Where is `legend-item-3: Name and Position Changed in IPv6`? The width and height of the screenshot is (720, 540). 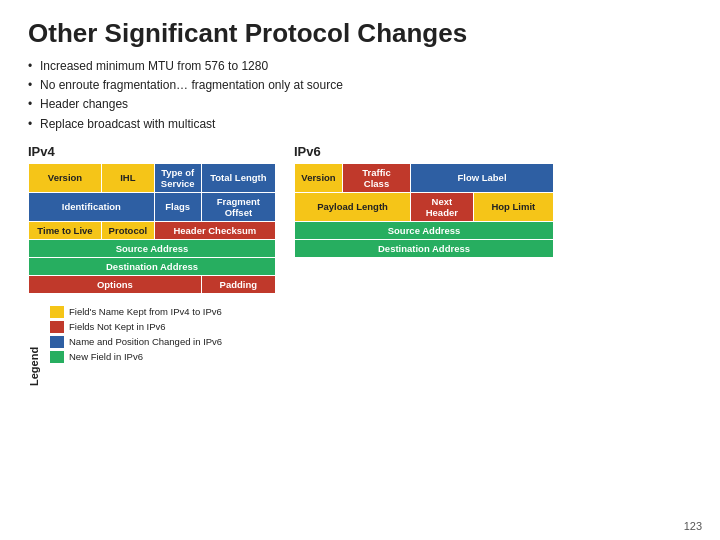 legend-item-3: Name and Position Changed in IPv6 is located at coordinates (136, 342).